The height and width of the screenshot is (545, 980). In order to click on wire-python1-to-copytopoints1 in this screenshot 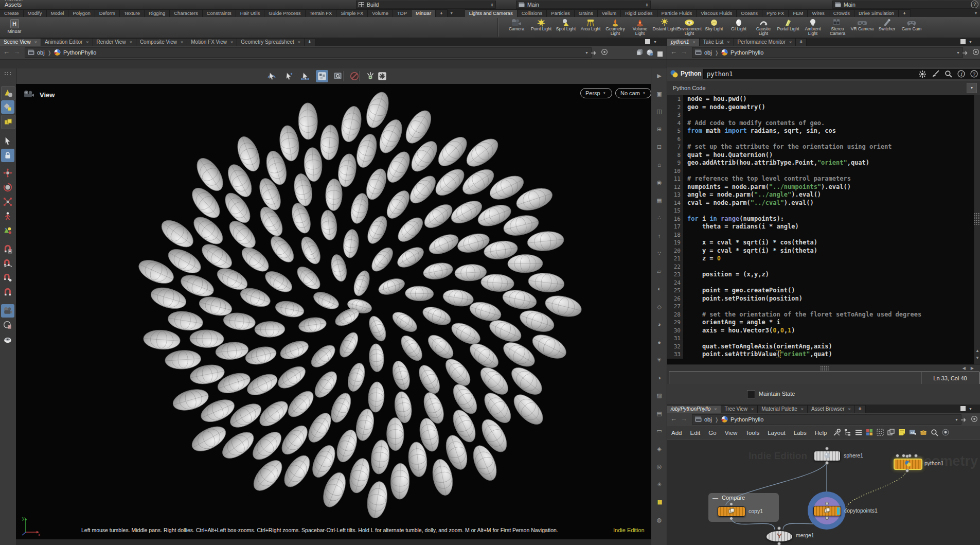, I will do `click(877, 489)`.